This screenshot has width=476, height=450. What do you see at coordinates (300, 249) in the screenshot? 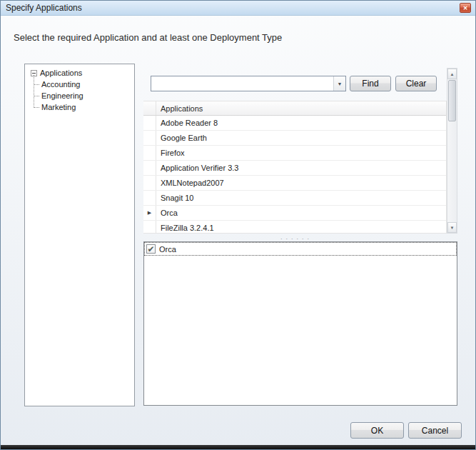
I see `selected-application-item: ✔ Orca` at bounding box center [300, 249].